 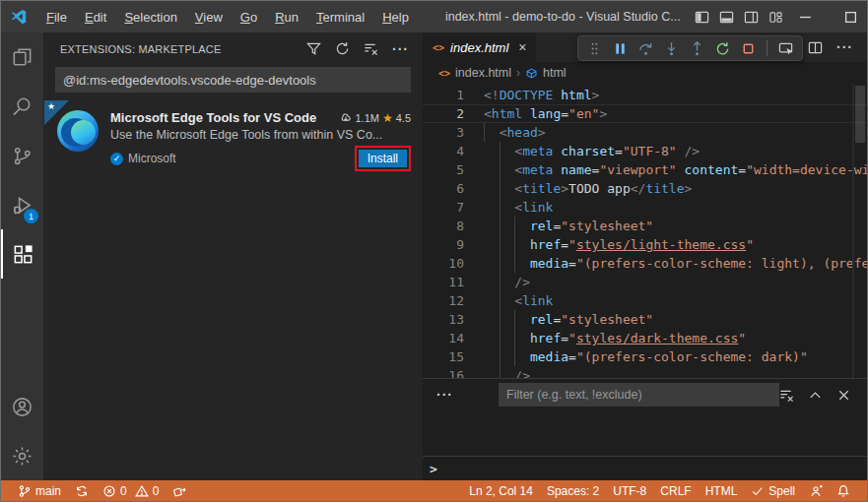 I want to click on menu-help: Help, so click(x=396, y=18).